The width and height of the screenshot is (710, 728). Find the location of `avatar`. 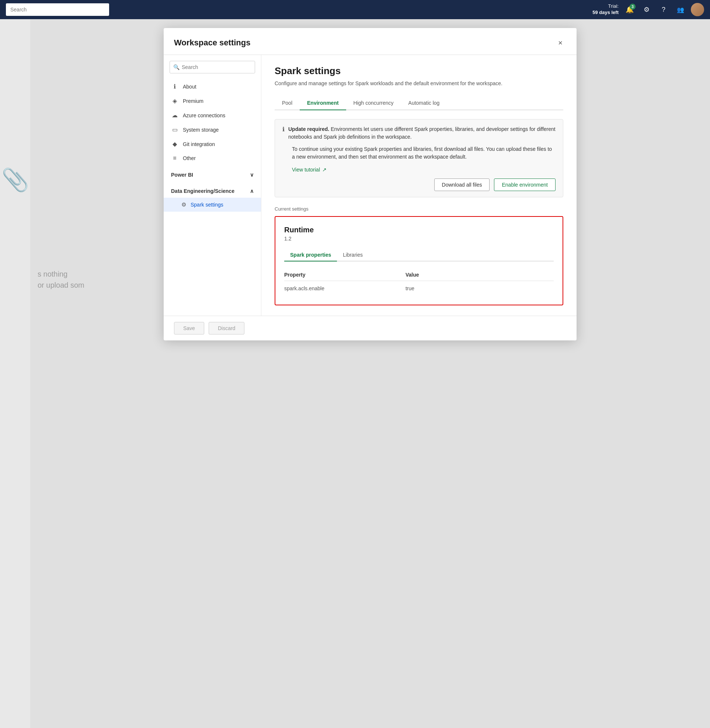

avatar is located at coordinates (697, 10).